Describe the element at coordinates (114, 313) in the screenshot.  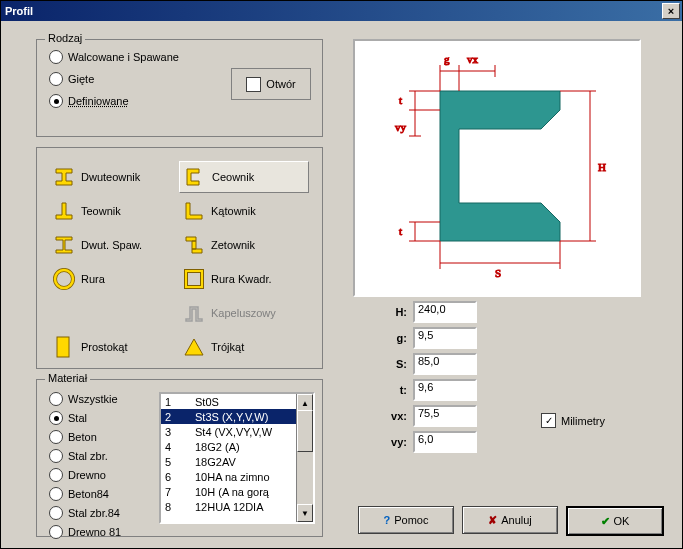
I see `shape-blank` at that location.